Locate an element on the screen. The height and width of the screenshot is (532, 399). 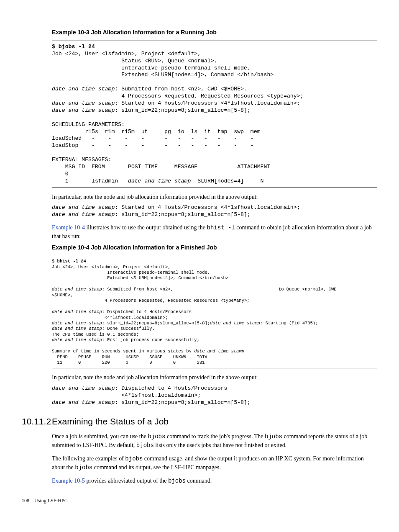
cmd-bjobs-3: bjobs is located at coordinates (145, 445).